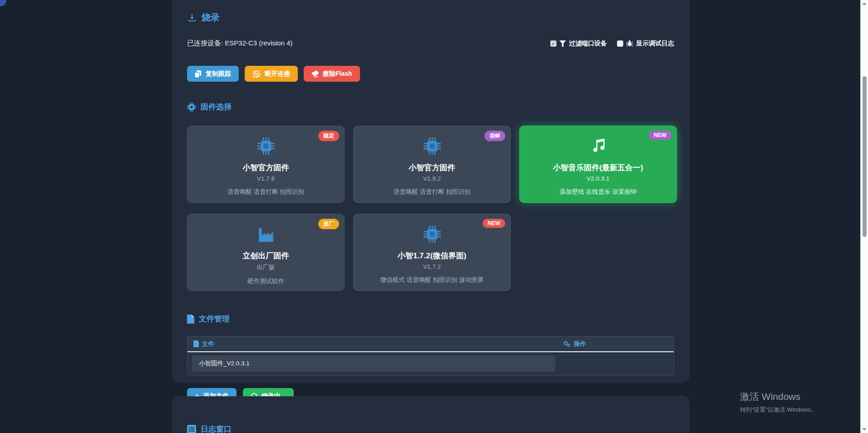  Describe the element at coordinates (192, 18) in the screenshot. I see `download-icon` at that location.